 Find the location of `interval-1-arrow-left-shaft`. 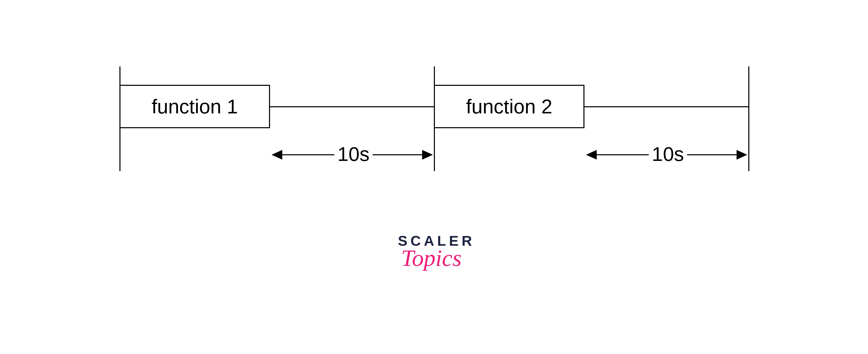

interval-1-arrow-left-shaft is located at coordinates (307, 155).